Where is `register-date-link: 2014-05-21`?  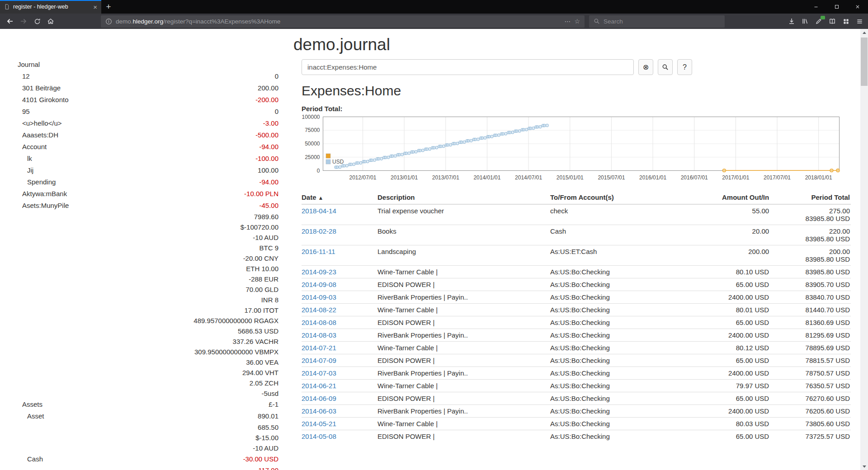 register-date-link: 2014-05-21 is located at coordinates (319, 424).